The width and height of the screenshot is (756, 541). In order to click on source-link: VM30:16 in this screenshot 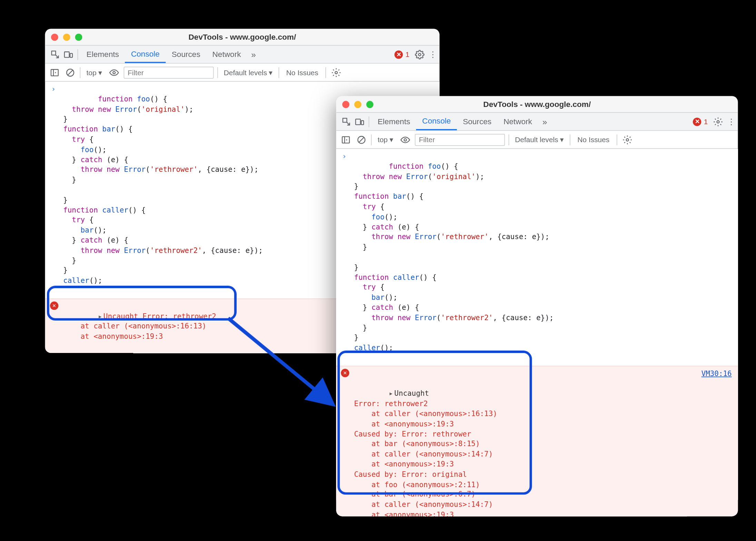, I will do `click(717, 373)`.